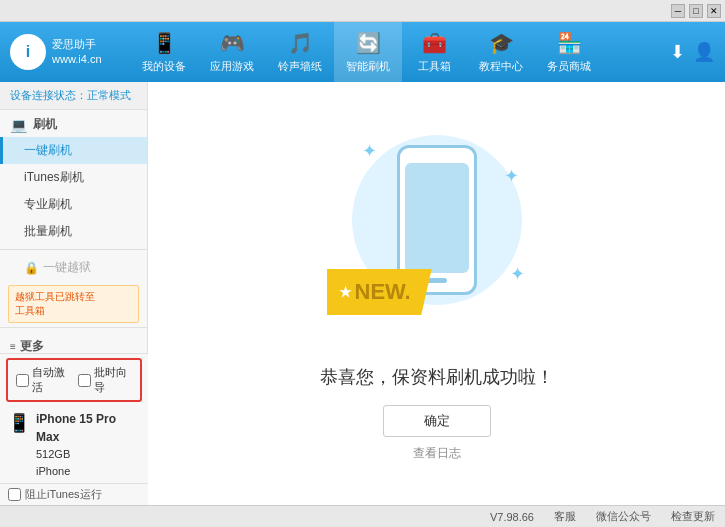 The width and height of the screenshot is (725, 527). What do you see at coordinates (704, 52) in the screenshot?
I see `user-icon: 👤` at bounding box center [704, 52].